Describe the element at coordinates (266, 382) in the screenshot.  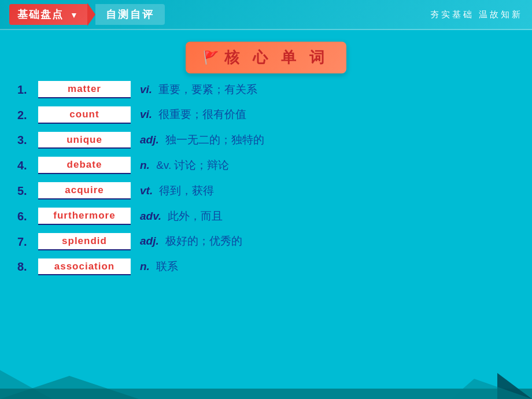
I see `bottom-decoration` at that location.